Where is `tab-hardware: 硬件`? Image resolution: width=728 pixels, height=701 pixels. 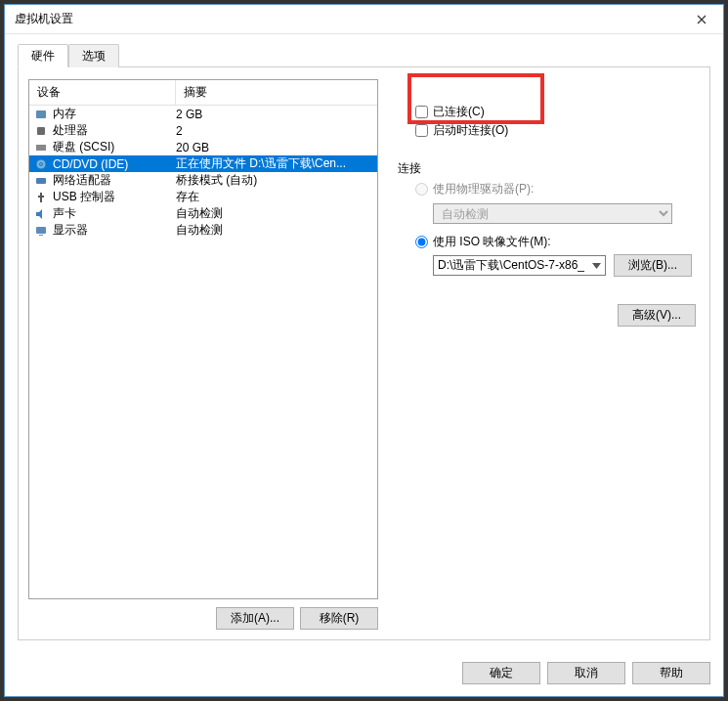
tab-hardware: 硬件 is located at coordinates (43, 56).